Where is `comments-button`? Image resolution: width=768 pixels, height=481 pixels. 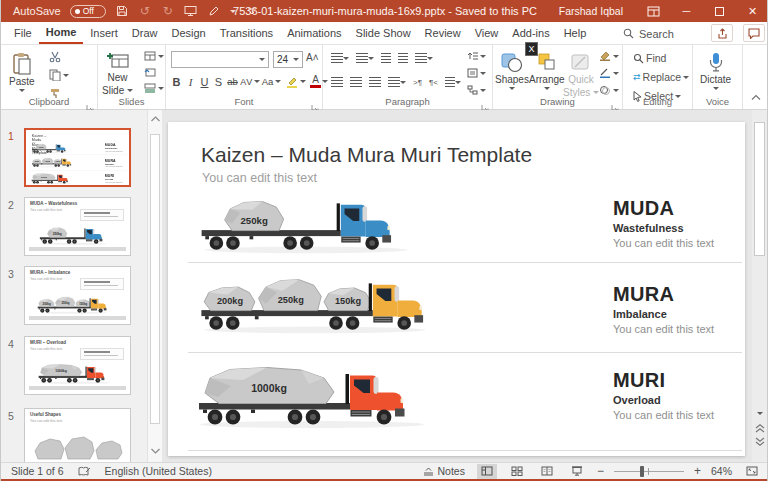
comments-button is located at coordinates (754, 33).